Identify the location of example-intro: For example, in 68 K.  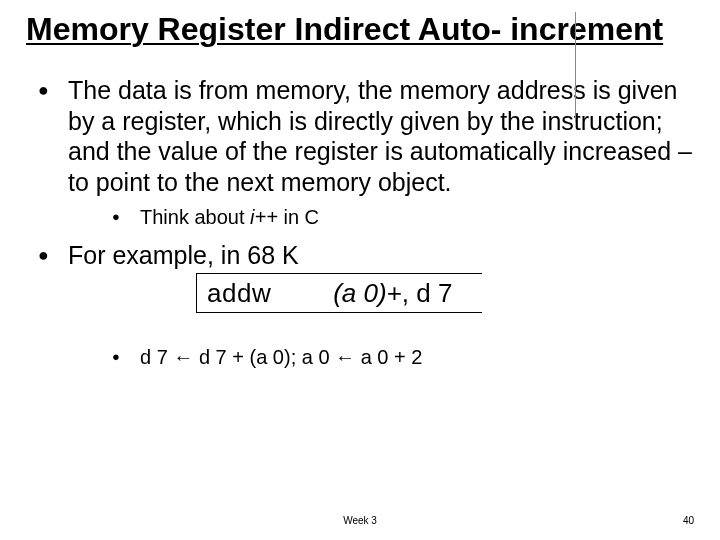
(275, 256).